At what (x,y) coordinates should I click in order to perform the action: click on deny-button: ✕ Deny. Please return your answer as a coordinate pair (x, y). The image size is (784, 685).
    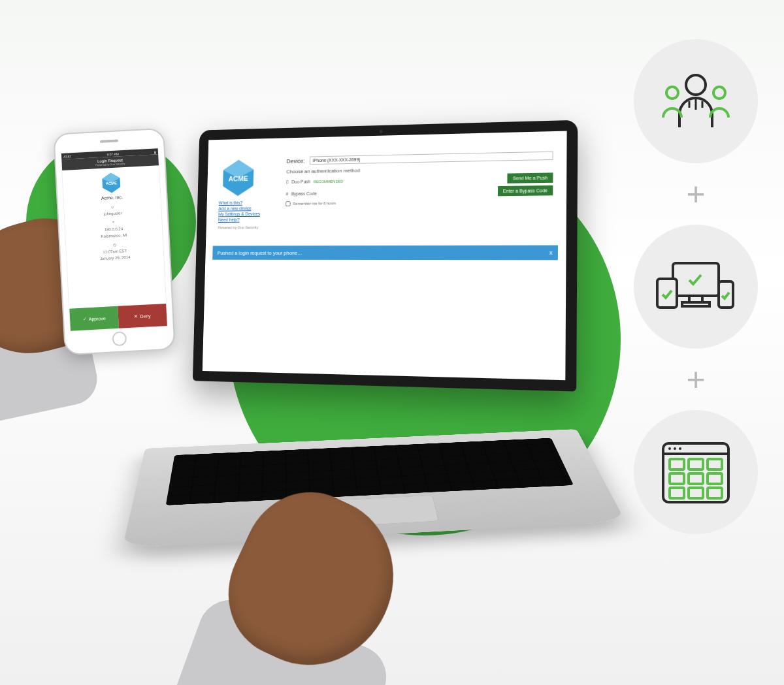
    Looking at the image, I should click on (142, 316).